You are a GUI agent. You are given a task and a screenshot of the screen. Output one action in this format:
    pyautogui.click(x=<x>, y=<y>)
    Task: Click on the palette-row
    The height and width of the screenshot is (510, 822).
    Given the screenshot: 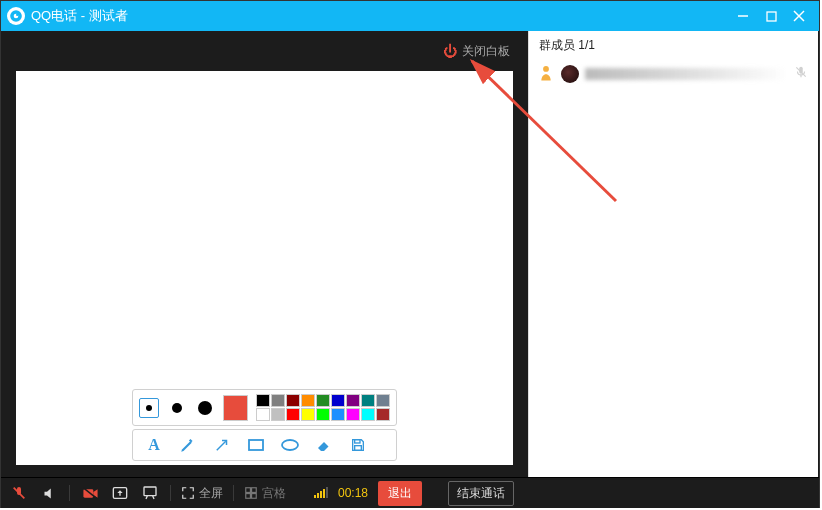 What is the action you would take?
    pyautogui.click(x=264, y=408)
    